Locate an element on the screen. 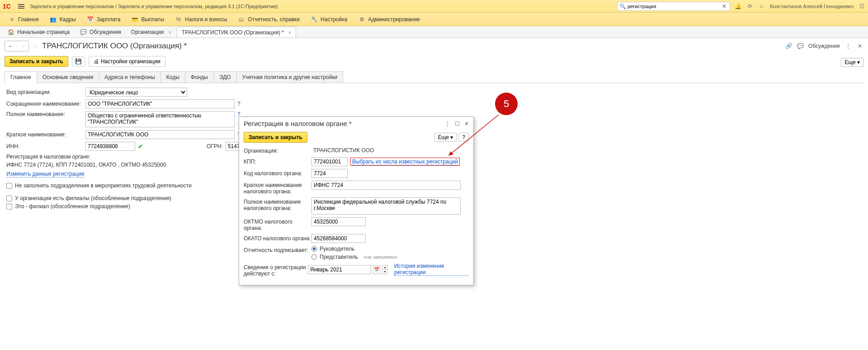 This screenshot has width=868, height=350. search-icon: 🔍 is located at coordinates (623, 6).